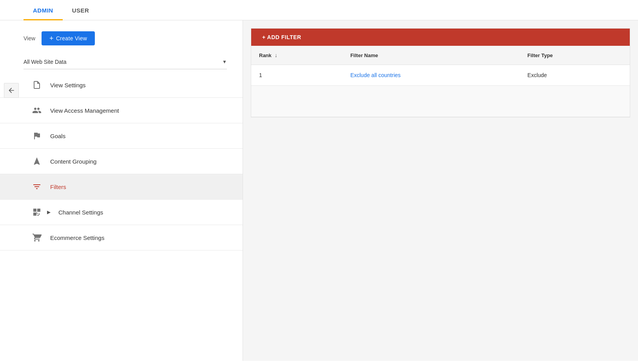  I want to click on sidebar-item-ecommerce-settings-label: Ecommerce Settings, so click(77, 238).